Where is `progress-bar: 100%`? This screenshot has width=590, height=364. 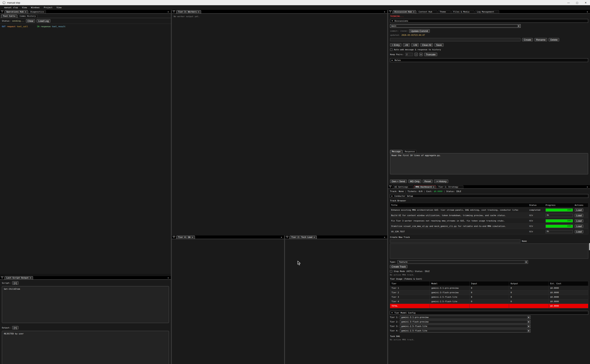
progress-bar: 100% is located at coordinates (559, 210).